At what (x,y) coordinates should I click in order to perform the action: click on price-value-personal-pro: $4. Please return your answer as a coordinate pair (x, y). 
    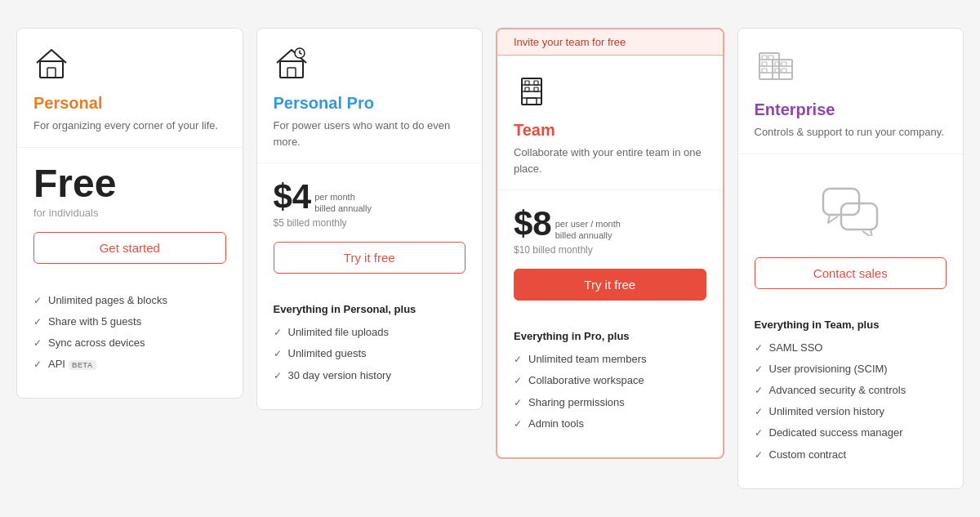
    Looking at the image, I should click on (292, 197).